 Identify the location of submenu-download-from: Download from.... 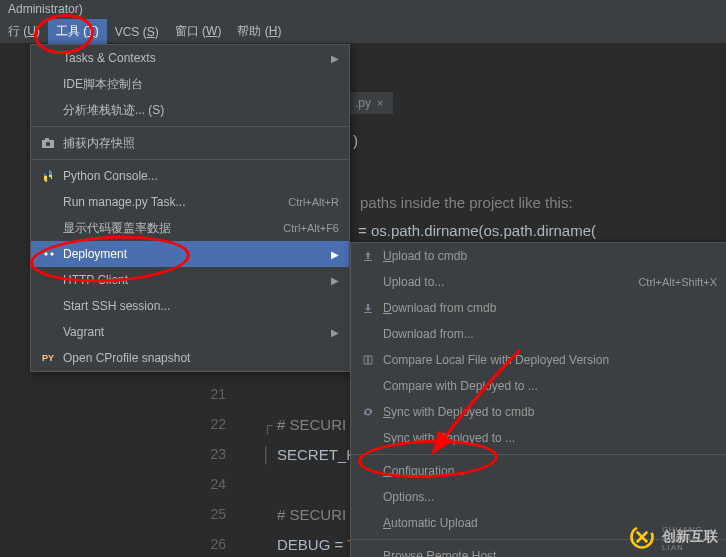
(538, 334).